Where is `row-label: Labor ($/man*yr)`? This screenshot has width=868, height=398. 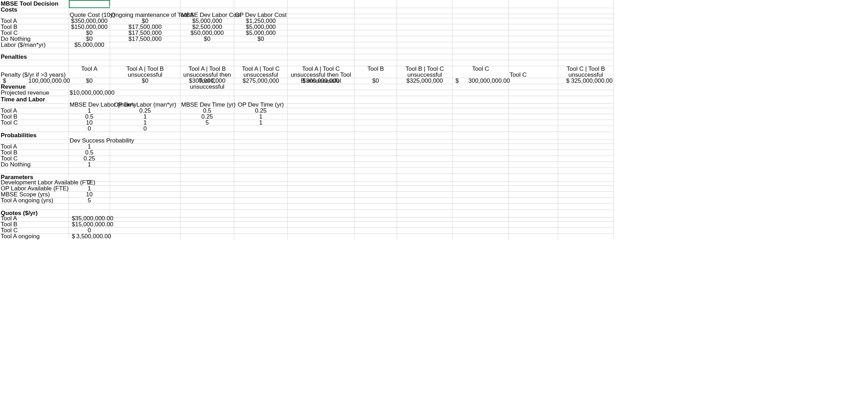
row-label: Labor ($/man*yr) is located at coordinates (34, 45).